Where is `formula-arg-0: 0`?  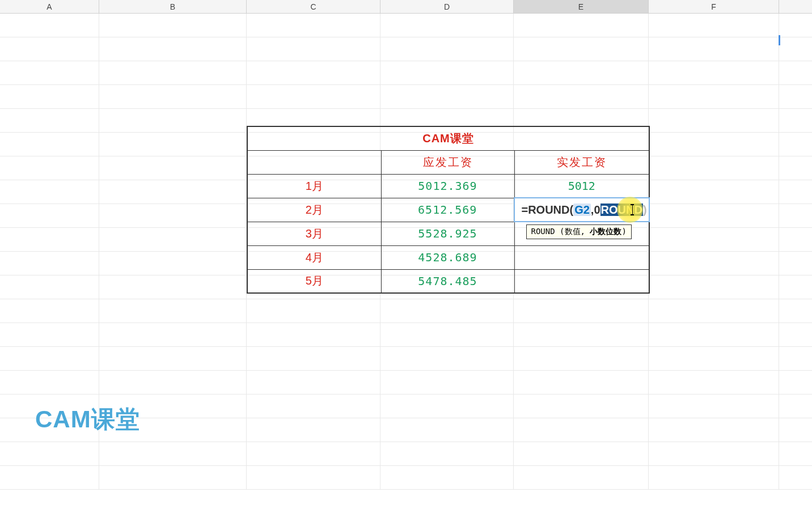
formula-arg-0: 0 is located at coordinates (597, 210).